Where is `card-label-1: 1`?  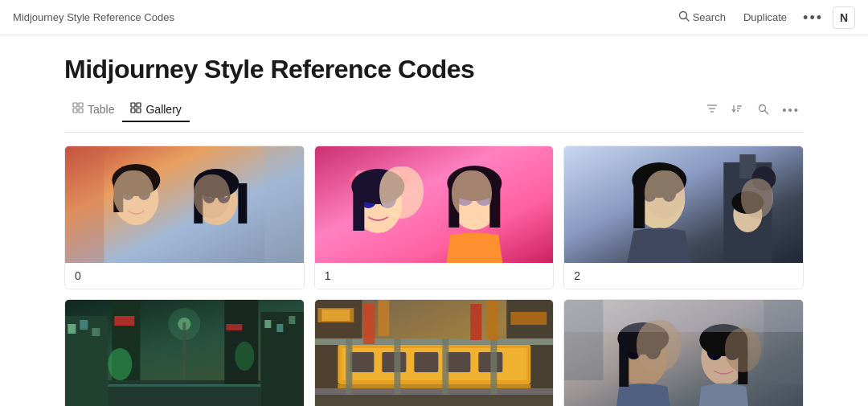 card-label-1: 1 is located at coordinates (434, 276).